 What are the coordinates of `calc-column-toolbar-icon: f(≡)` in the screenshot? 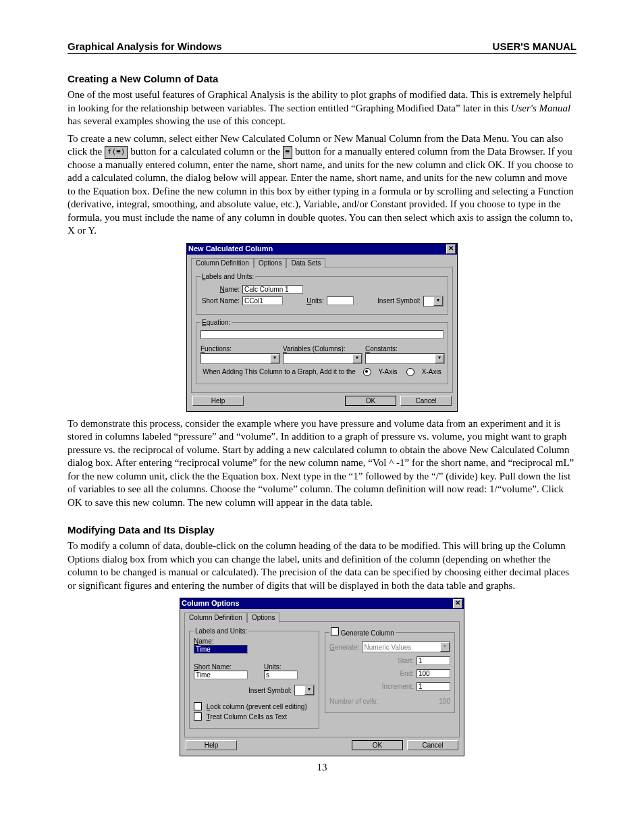 It's located at (116, 152).